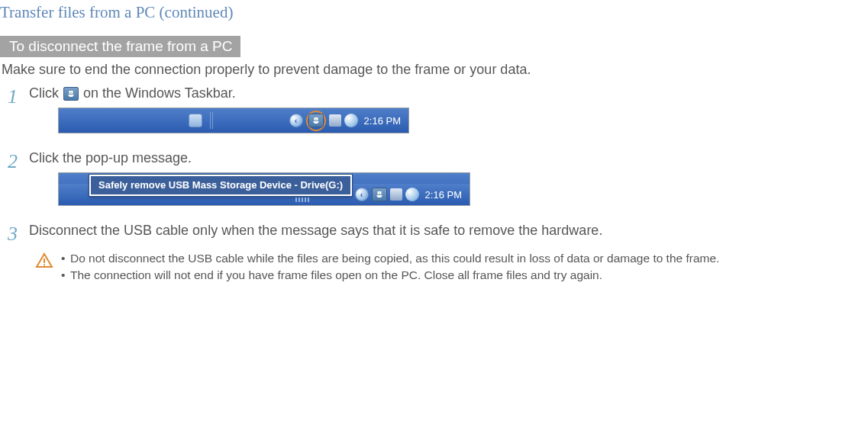  What do you see at coordinates (316, 120) in the screenshot?
I see `highlight-circle-icon` at bounding box center [316, 120].